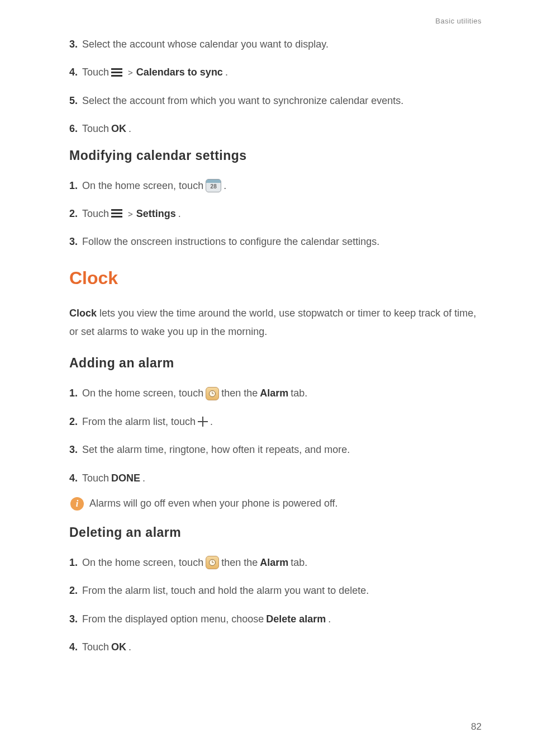 The image size is (533, 756). What do you see at coordinates (275, 323) in the screenshot?
I see `clock-intro: Clock lets you view the time around the …` at bounding box center [275, 323].